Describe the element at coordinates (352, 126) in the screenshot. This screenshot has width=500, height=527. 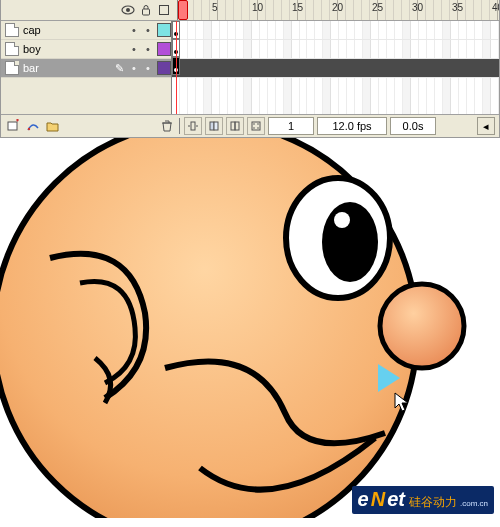
I see `frame-rate: 12.0 fps` at that location.